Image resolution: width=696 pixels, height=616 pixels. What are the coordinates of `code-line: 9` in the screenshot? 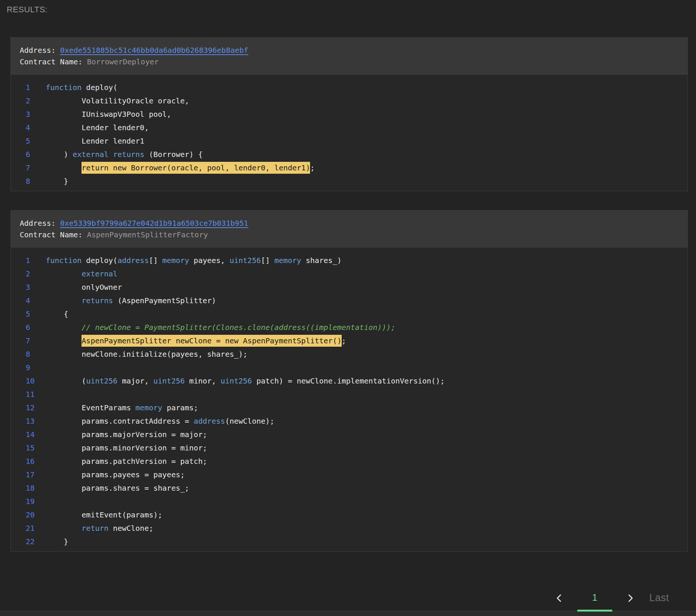 It's located at (352, 368).